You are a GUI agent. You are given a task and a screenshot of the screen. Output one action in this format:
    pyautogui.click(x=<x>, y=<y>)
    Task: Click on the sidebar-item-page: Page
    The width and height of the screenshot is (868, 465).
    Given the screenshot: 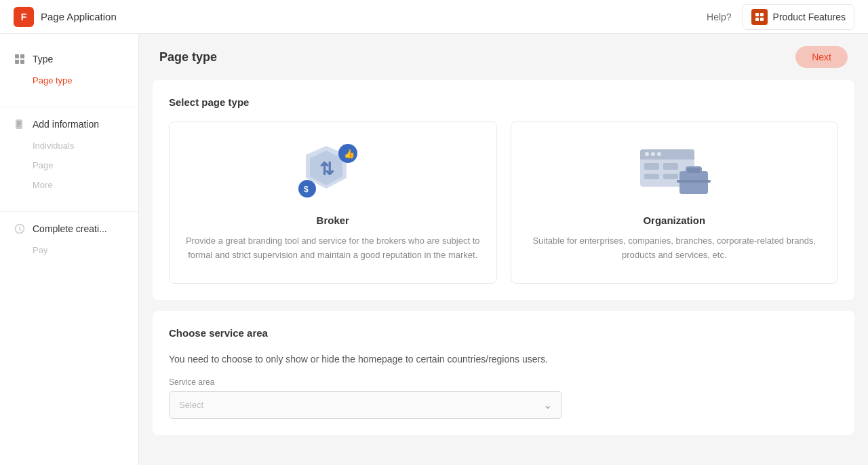 What is the action you would take?
    pyautogui.click(x=69, y=166)
    